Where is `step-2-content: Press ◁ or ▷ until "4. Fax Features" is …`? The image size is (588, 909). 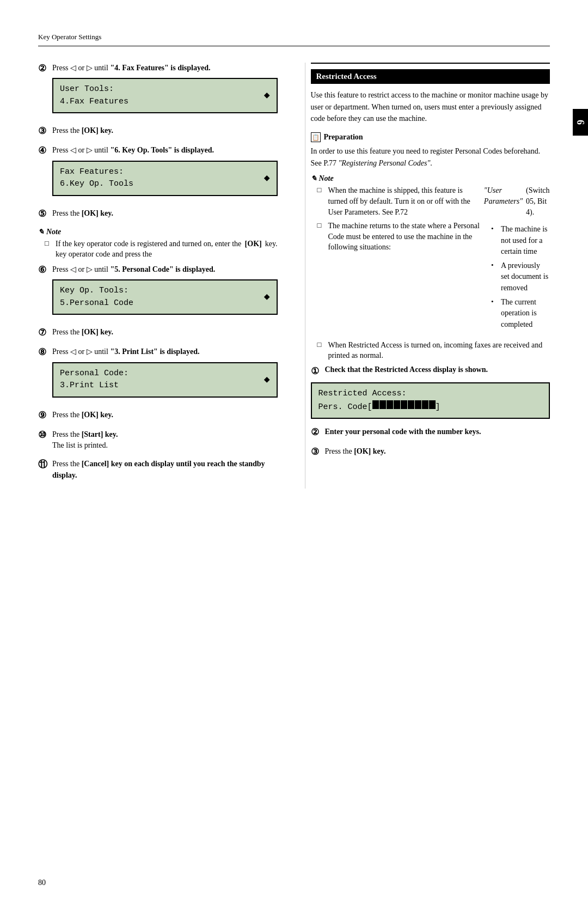
step-2-content: Press ◁ or ▷ until "4. Fax Features" is … is located at coordinates (165, 90).